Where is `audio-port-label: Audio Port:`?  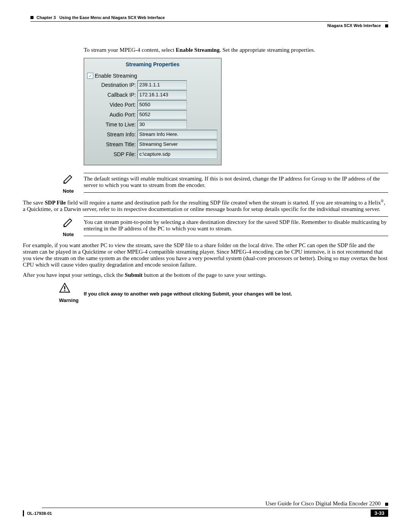
audio-port-label: Audio Port: is located at coordinates (112, 115).